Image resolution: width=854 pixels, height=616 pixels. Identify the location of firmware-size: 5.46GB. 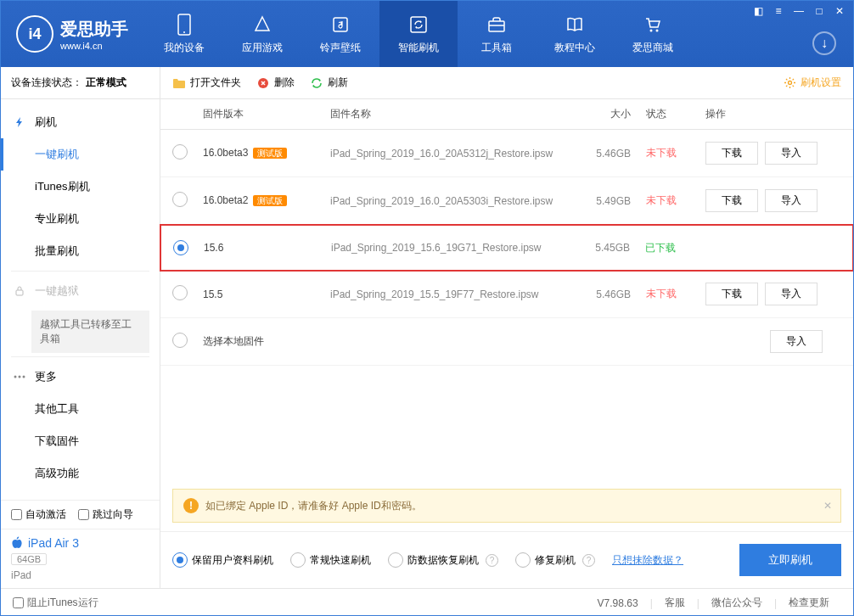
(612, 294).